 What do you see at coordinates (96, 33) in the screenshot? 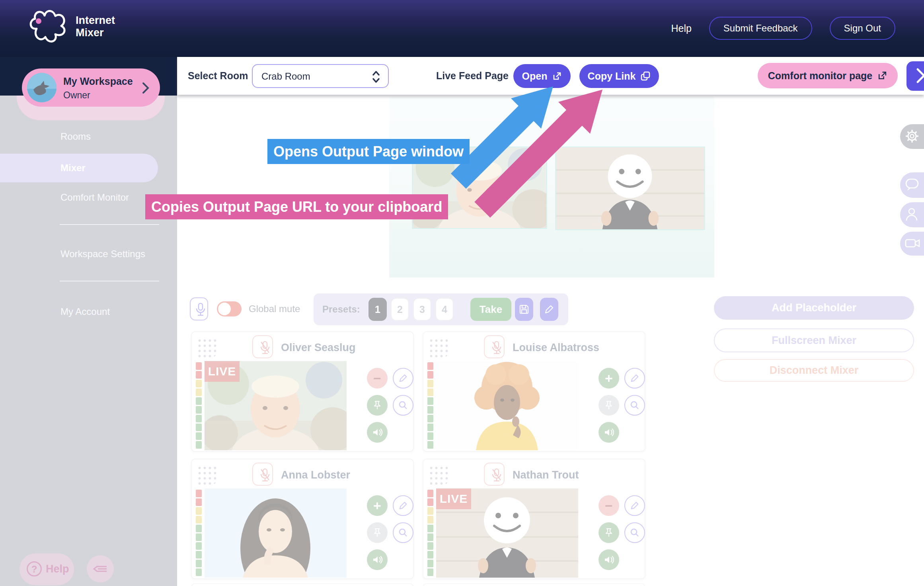
I see `brand-line2: Mixer` at bounding box center [96, 33].